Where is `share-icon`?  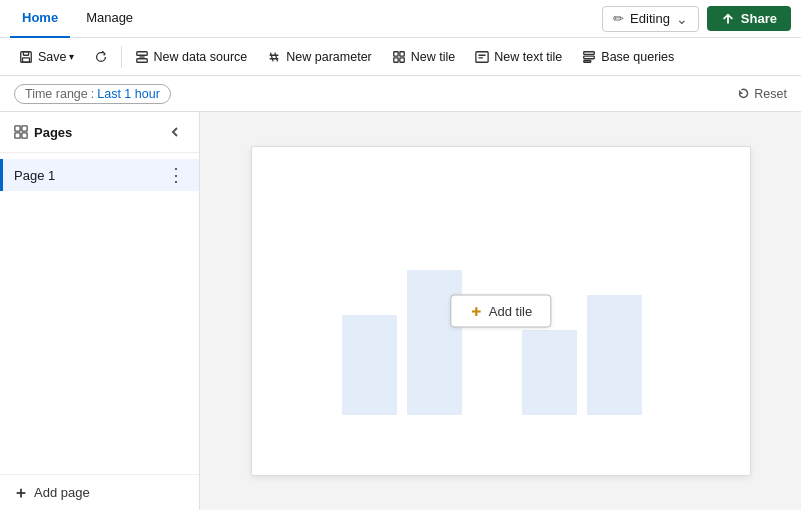
share-icon is located at coordinates (728, 19).